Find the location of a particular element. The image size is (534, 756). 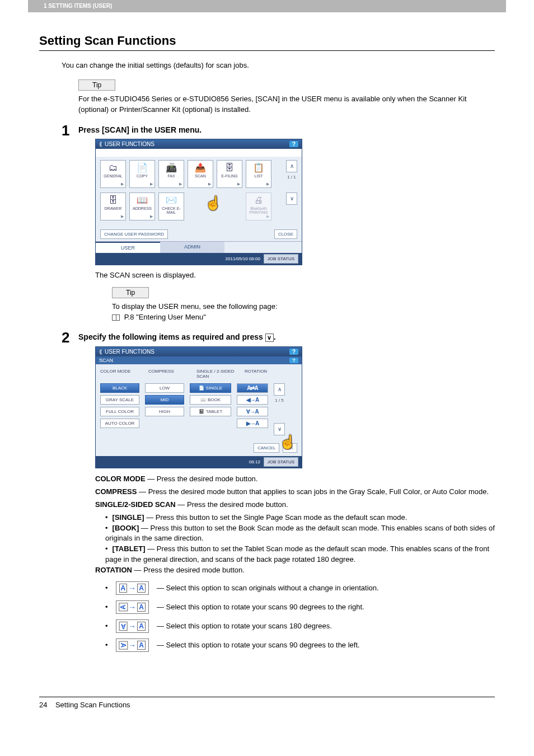

sided-tablet-button: 📓TABLET is located at coordinates (210, 412).